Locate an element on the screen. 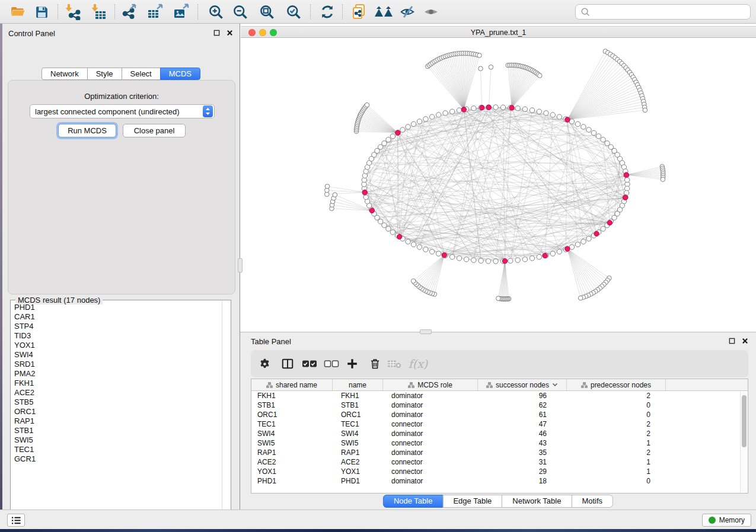 This screenshot has width=756, height=532. result-node: GCR1 is located at coordinates (117, 459).